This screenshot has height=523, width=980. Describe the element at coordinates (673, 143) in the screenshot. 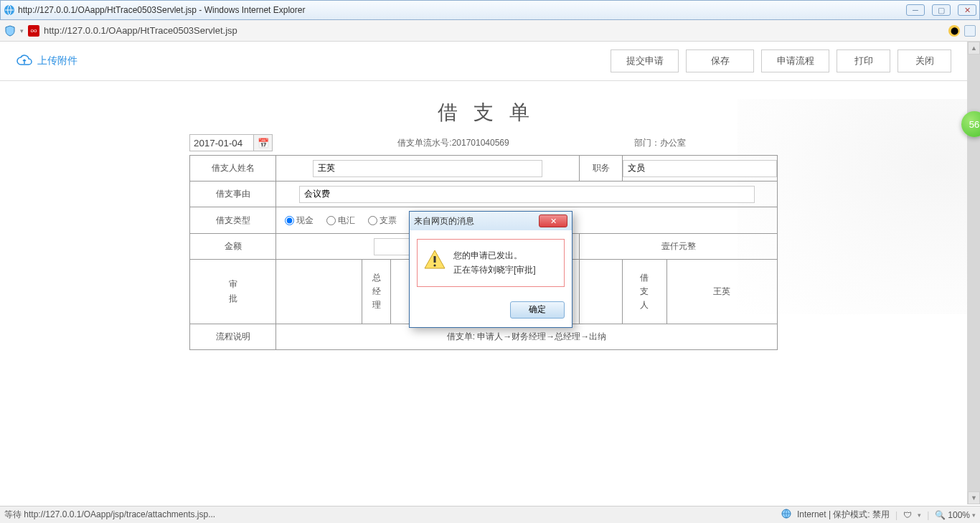

I see `dept-value: 办公室` at that location.